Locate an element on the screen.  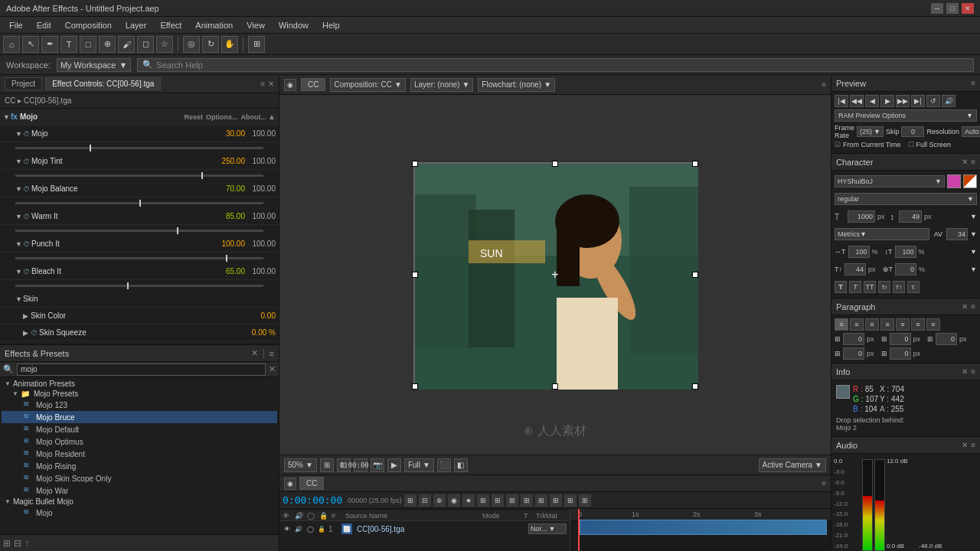
align-center: ≡ is located at coordinates (857, 324).